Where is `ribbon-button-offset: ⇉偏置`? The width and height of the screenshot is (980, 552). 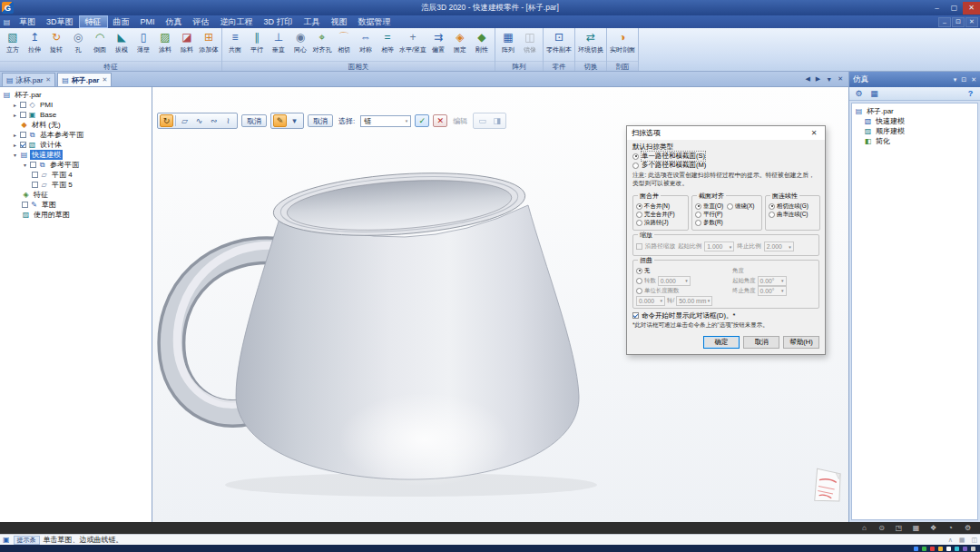
ribbon-button-offset: ⇉偏置 is located at coordinates (438, 42).